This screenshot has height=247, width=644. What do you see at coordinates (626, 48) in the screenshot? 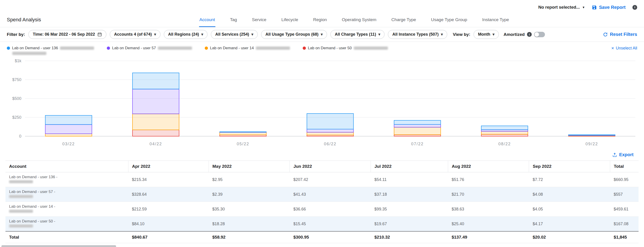
I see `unselect-all-label: Unselect All` at bounding box center [626, 48].